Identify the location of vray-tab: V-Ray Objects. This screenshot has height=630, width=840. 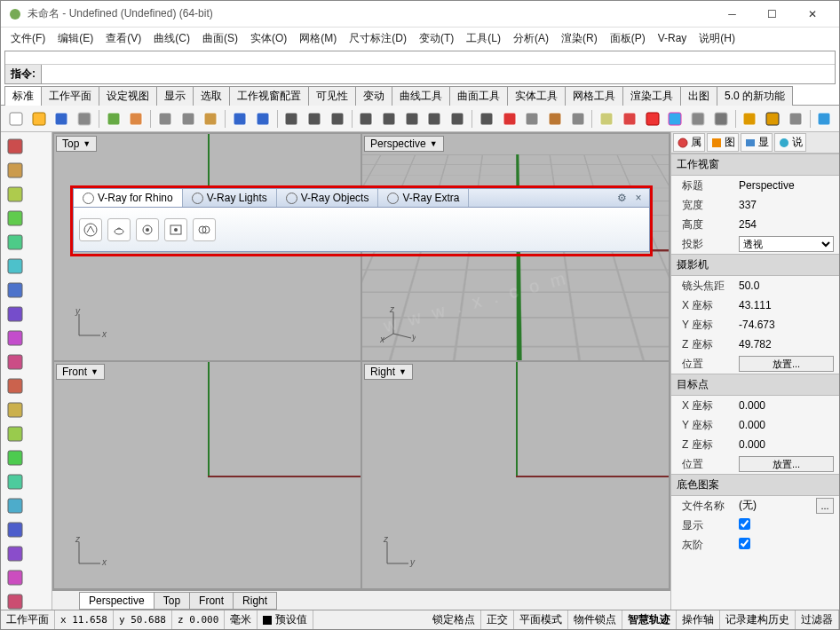
(329, 198).